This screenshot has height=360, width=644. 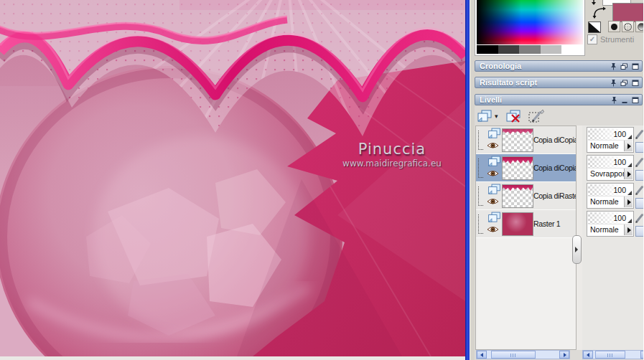 What do you see at coordinates (555, 196) in the screenshot?
I see `layer-name: Copia diRaster` at bounding box center [555, 196].